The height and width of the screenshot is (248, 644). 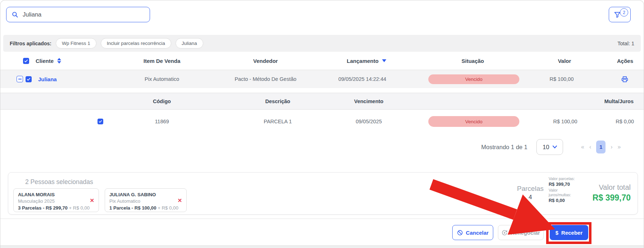 I want to click on search-icon, so click(x=15, y=14).